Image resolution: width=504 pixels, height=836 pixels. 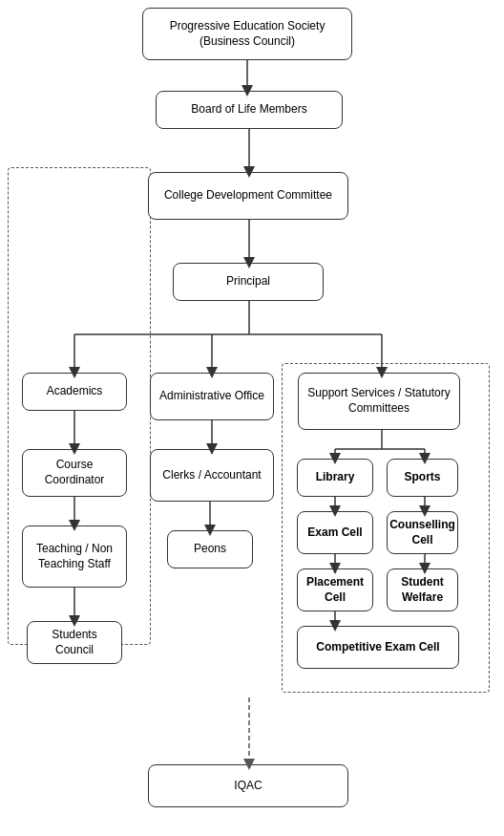 I want to click on org-chart: Progressive Education Society (Business …, so click(x=252, y=10).